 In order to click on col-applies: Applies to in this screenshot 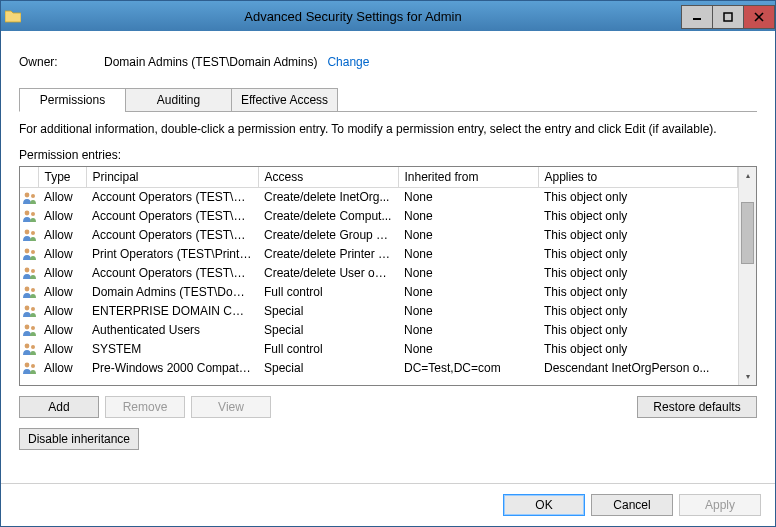, I will do `click(638, 178)`.